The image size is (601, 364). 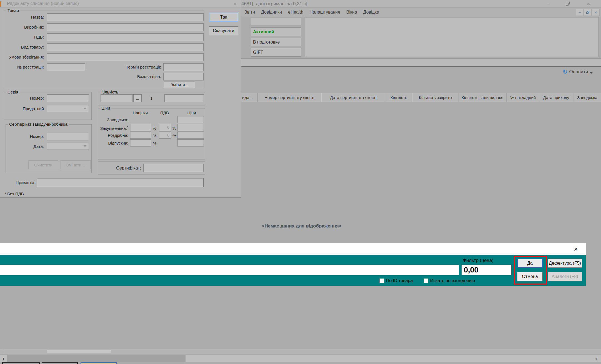 I want to click on menu-item-directories: Довідники, so click(x=272, y=12).